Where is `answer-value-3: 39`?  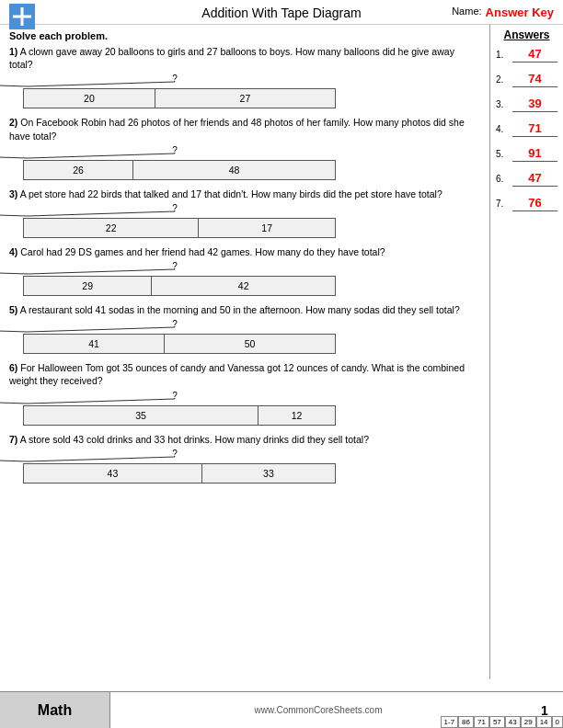 answer-value-3: 39 is located at coordinates (535, 105).